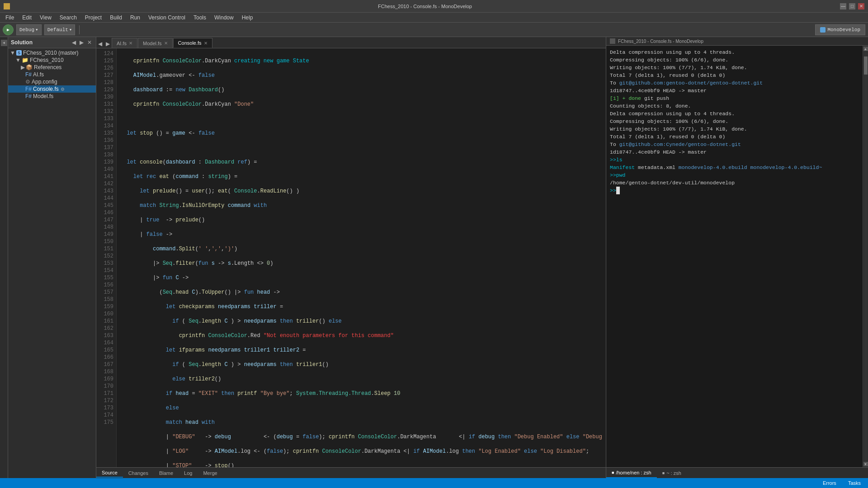  What do you see at coordinates (28, 89) in the screenshot?
I see `consolefs-icon: F#` at bounding box center [28, 89].